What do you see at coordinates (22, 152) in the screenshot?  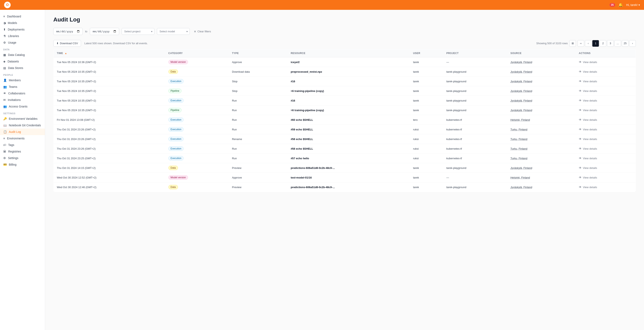 I see `sidebar-item-registries: 🏛 Registries` at bounding box center [22, 152].